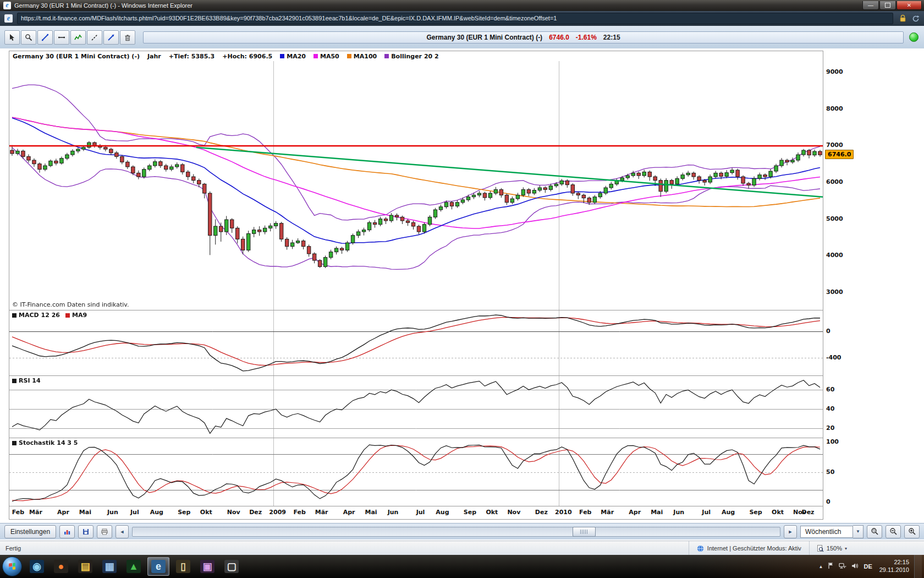  What do you see at coordinates (95, 37) in the screenshot?
I see `dashed-line-tool-button` at bounding box center [95, 37].